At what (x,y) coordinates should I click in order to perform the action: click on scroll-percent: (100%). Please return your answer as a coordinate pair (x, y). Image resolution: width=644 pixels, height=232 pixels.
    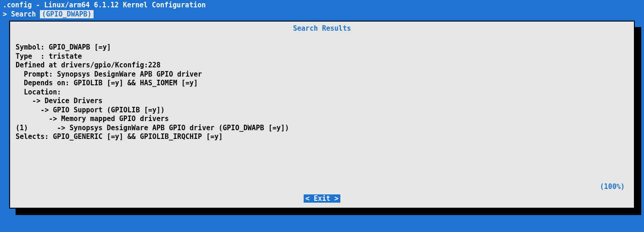
    Looking at the image, I should click on (612, 187).